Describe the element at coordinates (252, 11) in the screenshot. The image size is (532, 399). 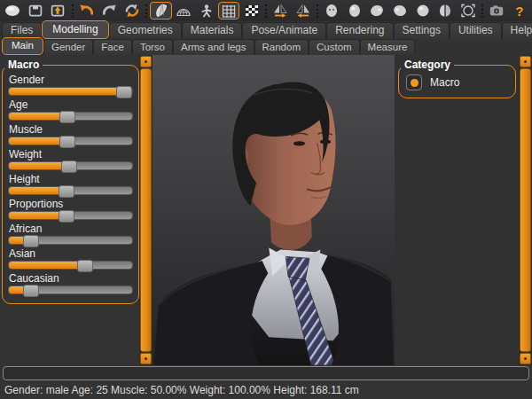
I see `texture-icon` at that location.